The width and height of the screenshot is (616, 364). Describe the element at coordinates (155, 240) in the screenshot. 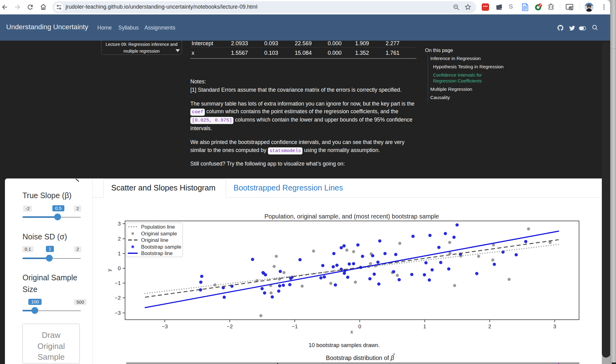

I see `svg-text: Original line` at that location.